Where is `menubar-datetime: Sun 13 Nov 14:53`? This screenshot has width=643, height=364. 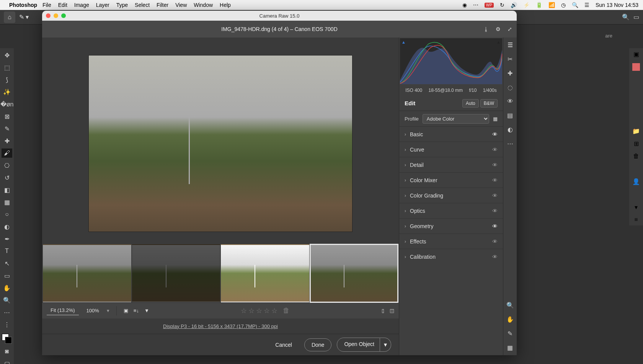
menubar-datetime: Sun 13 Nov 14:53 is located at coordinates (617, 5).